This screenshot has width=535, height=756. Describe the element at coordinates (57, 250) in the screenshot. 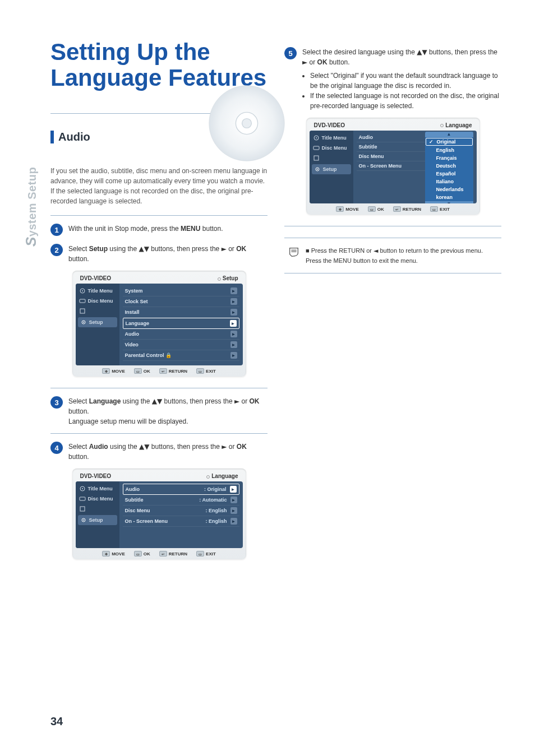

I see `step-number: 2` at that location.